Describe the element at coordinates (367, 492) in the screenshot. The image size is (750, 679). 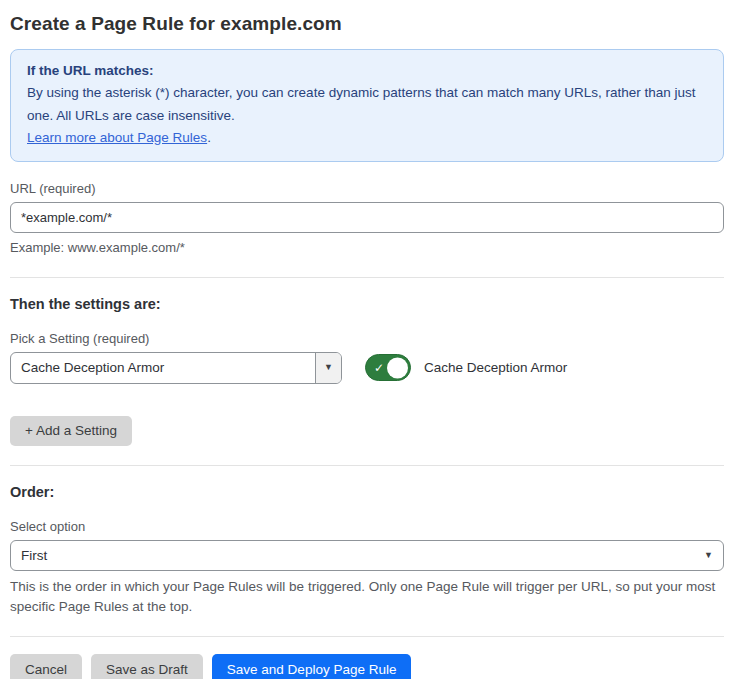
I see `order-section-heading: Order:` at that location.